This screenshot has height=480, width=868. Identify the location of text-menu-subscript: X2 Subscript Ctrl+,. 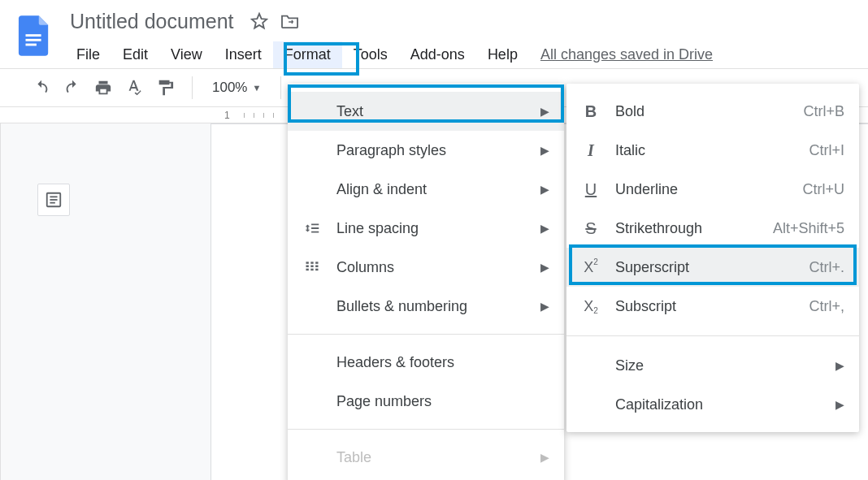
(713, 306).